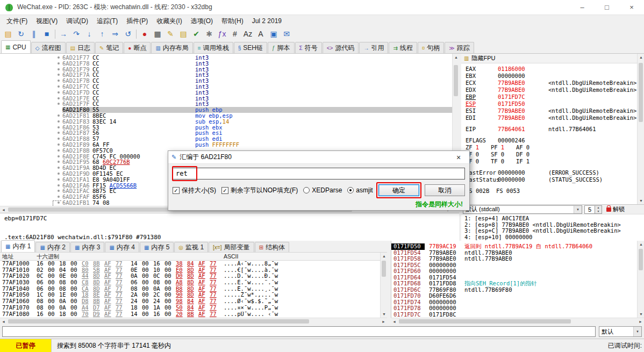 Image resolution: width=644 pixels, height=352 pixels. I want to click on register-row-EBP: EBP0171FD7C, so click(552, 97).